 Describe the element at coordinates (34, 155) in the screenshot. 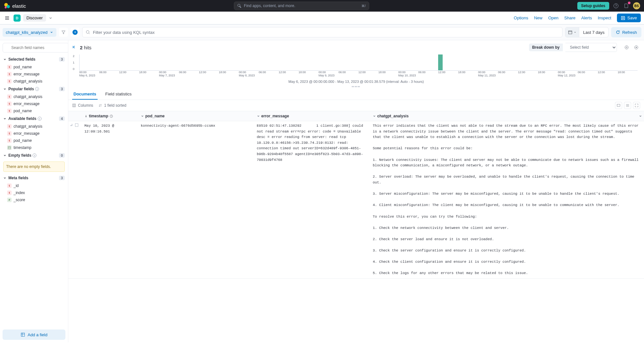

I see `empty-fields-header: Empty fieldsi0` at that location.